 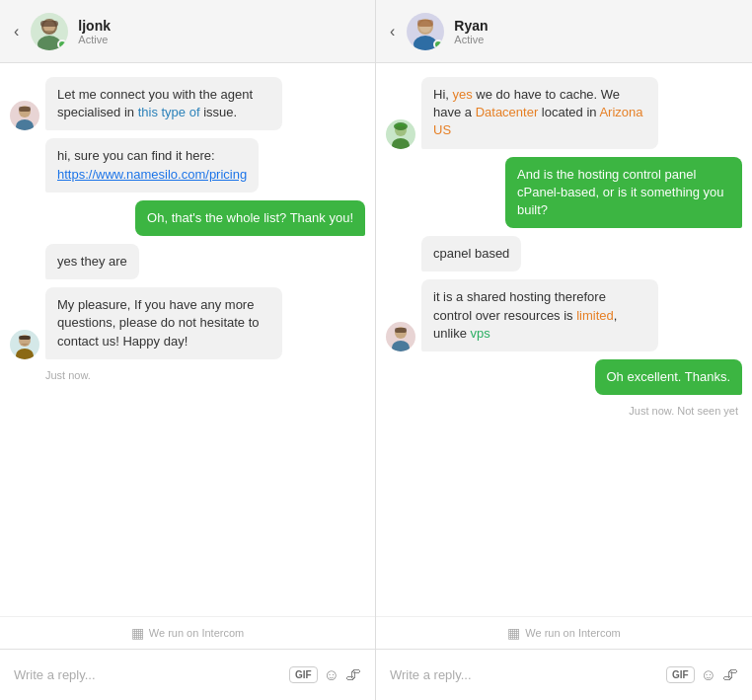 What do you see at coordinates (164, 324) in the screenshot?
I see `message-bubble: My pleasure, If you have any more questi…` at bounding box center [164, 324].